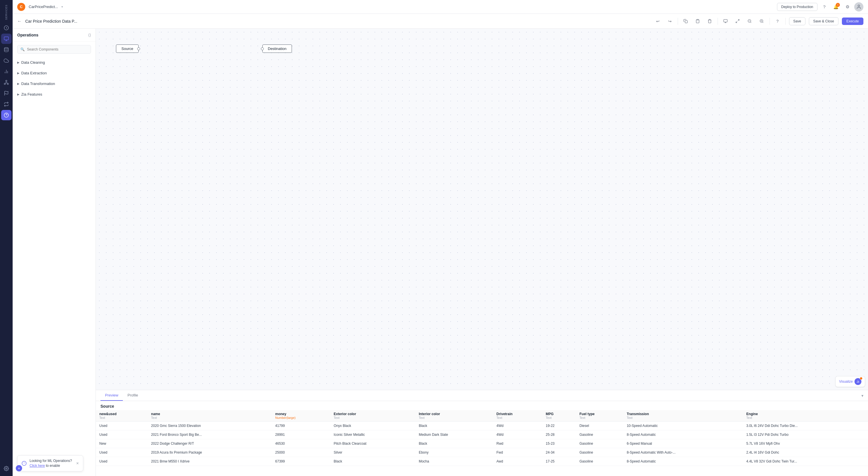 The image size is (868, 476). Describe the element at coordinates (6, 93) in the screenshot. I see `sidebar-item-flag` at that location.